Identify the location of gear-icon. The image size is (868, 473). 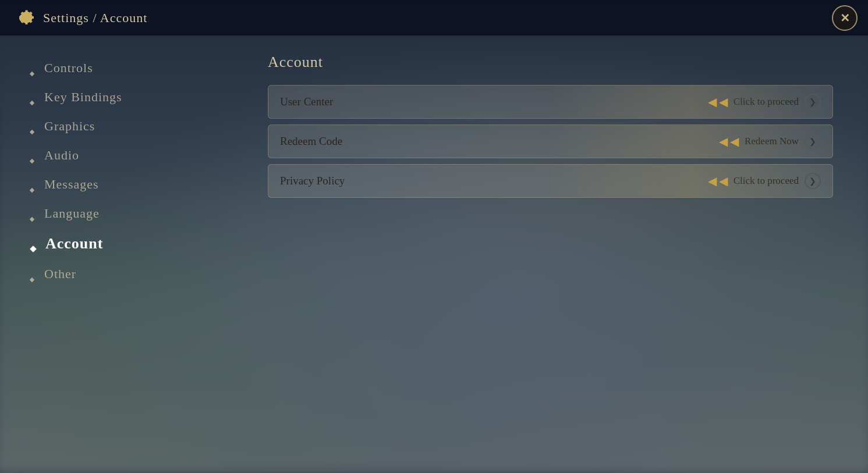
(23, 18).